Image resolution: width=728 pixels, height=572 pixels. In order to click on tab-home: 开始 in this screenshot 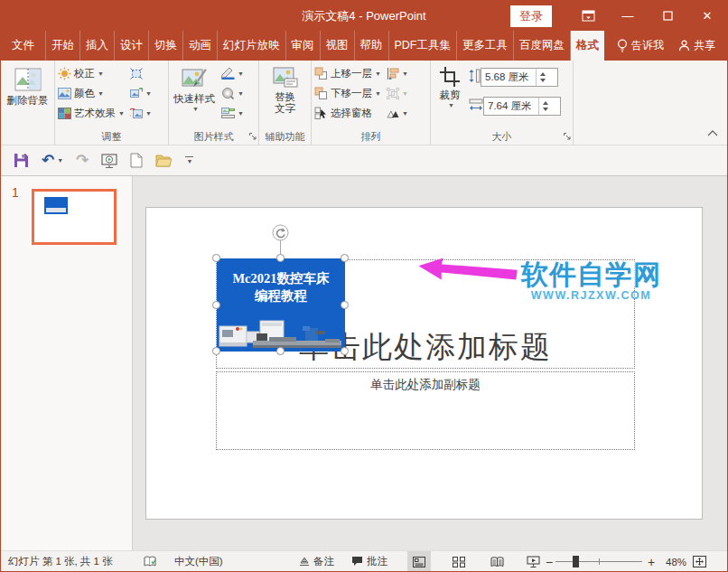, I will do `click(63, 45)`.